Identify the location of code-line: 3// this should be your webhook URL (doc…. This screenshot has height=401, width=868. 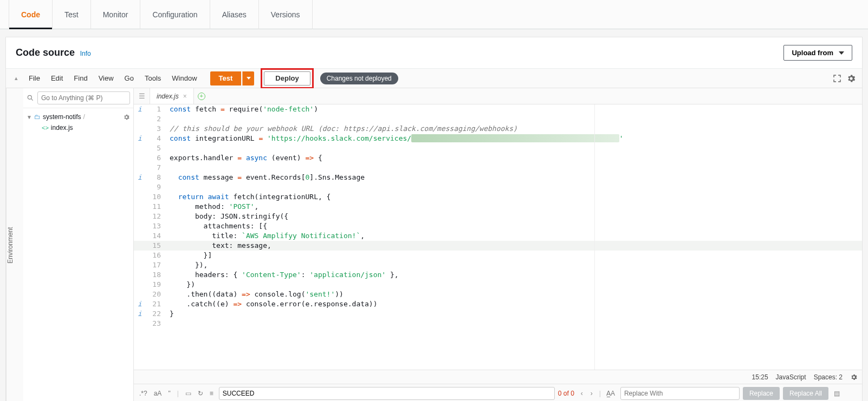
(498, 129).